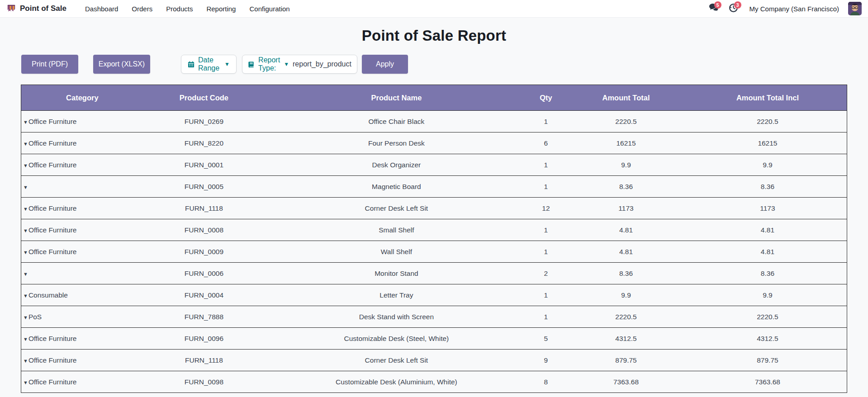  I want to click on table-row: ▼Office FurnitureFURN_0008Small Shelf14.…, so click(434, 230).